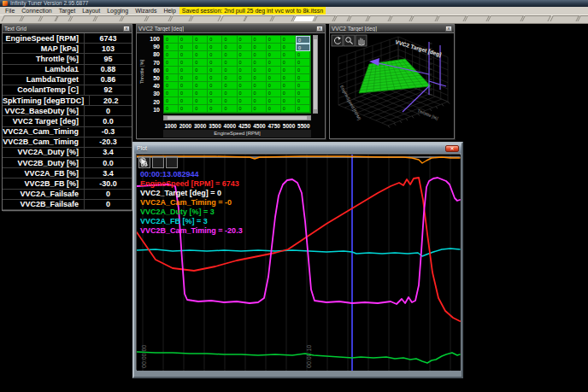 The image size is (588, 392). What do you see at coordinates (67, 205) in the screenshot?
I see `table-row: VVC2B_Failsafe0` at bounding box center [67, 205].